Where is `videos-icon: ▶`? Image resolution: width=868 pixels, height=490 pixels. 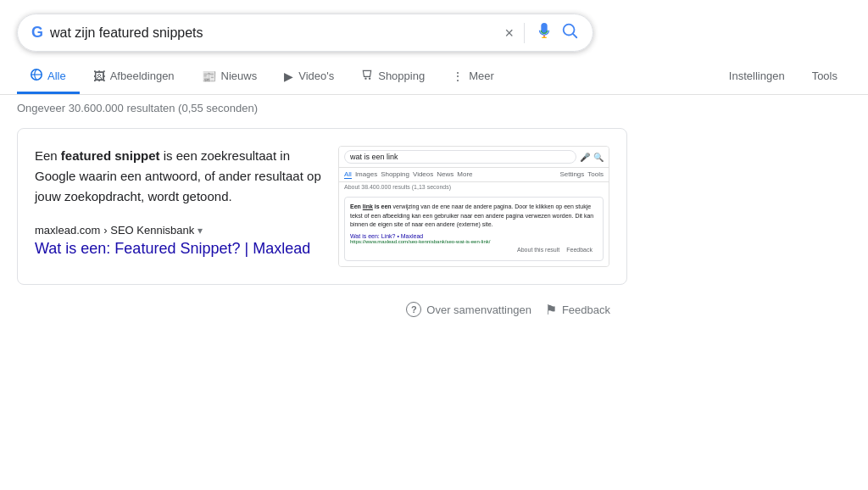 videos-icon: ▶ is located at coordinates (288, 76).